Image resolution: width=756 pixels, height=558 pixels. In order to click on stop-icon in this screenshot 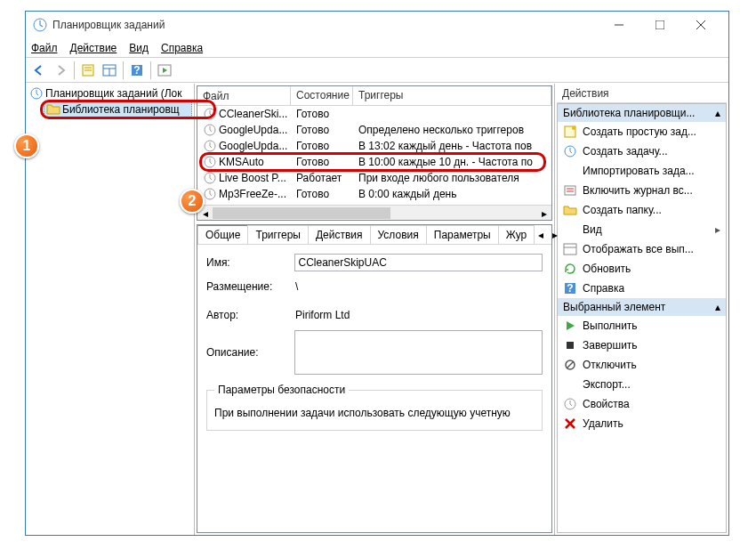, I will do `click(570, 345)`.